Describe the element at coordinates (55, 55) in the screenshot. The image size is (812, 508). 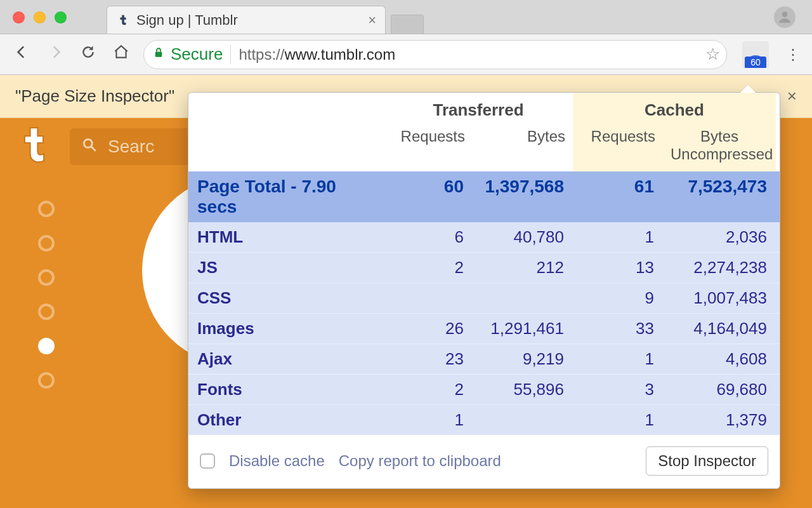
I see `forward-button` at that location.